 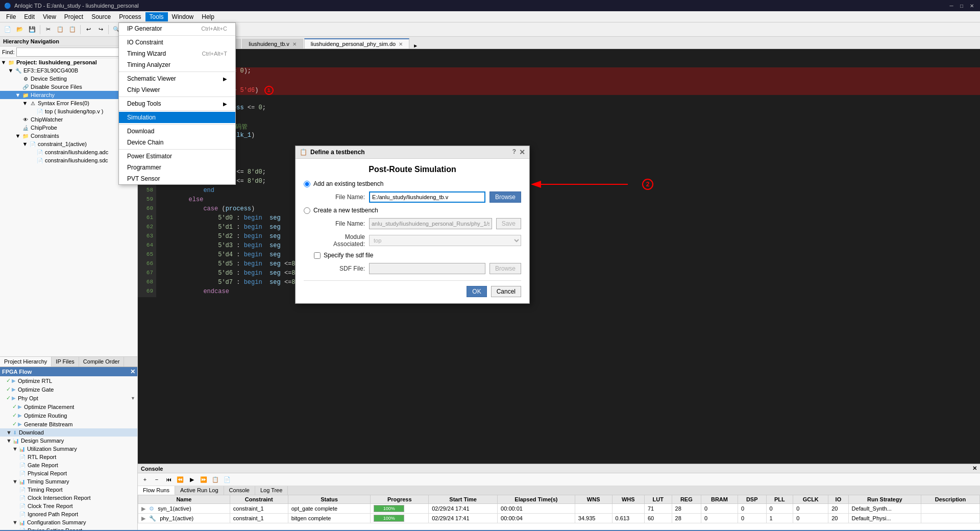 I want to click on paste-button: 📋, so click(x=72, y=30).